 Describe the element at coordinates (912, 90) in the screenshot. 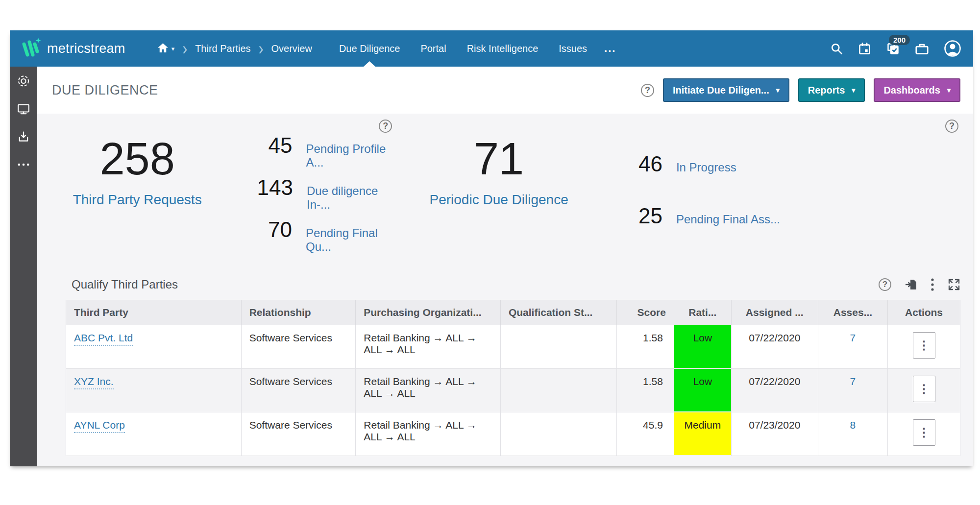

I see `dashboards-label: Dashboards` at that location.